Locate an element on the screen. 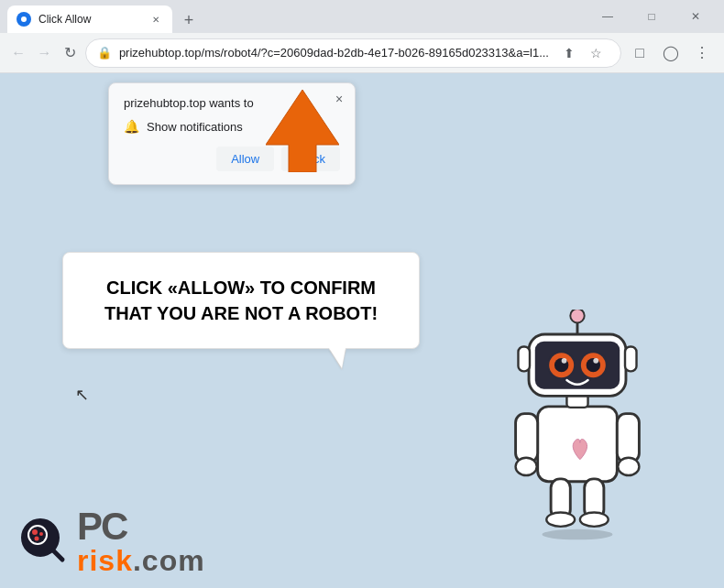  tab-close-button: ✕ is located at coordinates (156, 19).